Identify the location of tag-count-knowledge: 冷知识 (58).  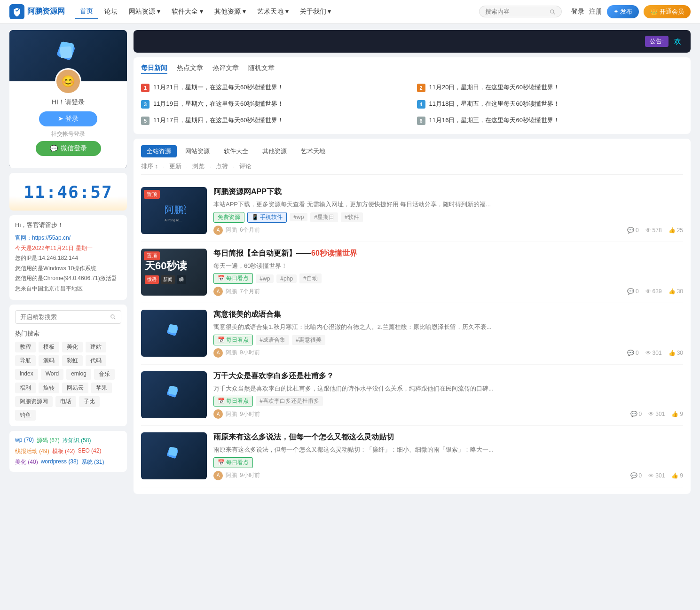
(77, 441).